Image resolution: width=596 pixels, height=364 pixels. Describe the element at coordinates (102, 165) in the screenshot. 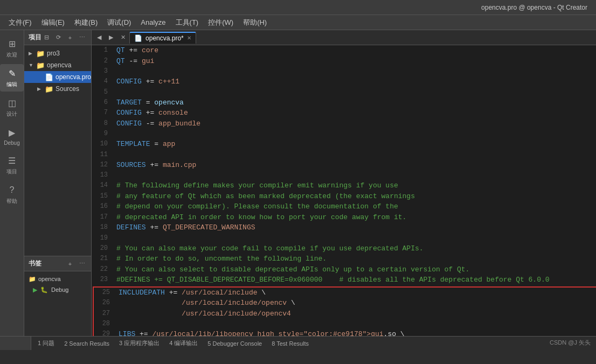

I see `line-number: 12` at that location.